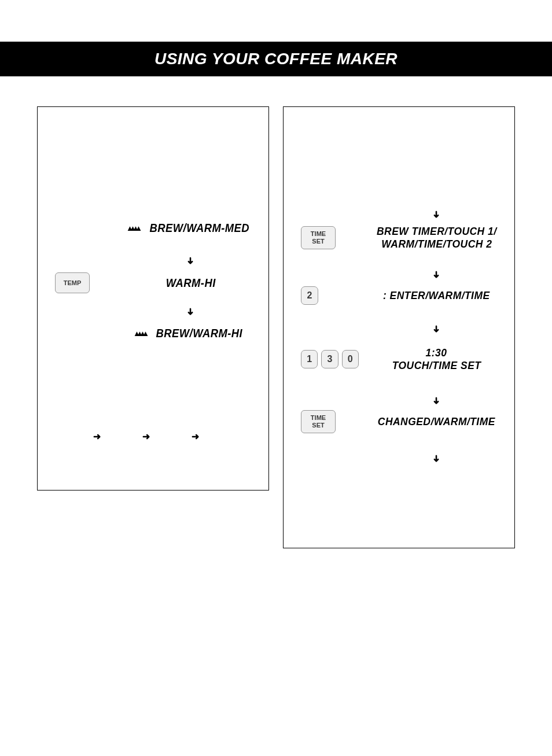  What do you see at coordinates (199, 228) in the screenshot?
I see `lcd-text: BREW/WARM-MED` at bounding box center [199, 228].